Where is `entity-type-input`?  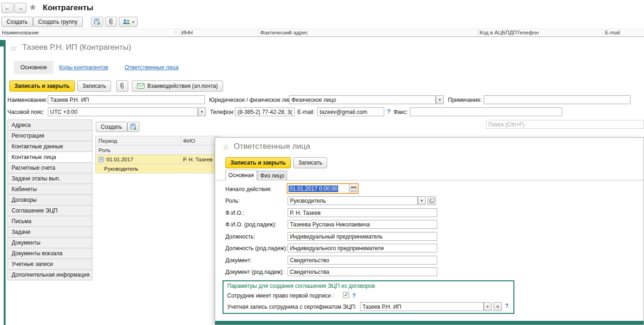
entity-type-input is located at coordinates (362, 99).